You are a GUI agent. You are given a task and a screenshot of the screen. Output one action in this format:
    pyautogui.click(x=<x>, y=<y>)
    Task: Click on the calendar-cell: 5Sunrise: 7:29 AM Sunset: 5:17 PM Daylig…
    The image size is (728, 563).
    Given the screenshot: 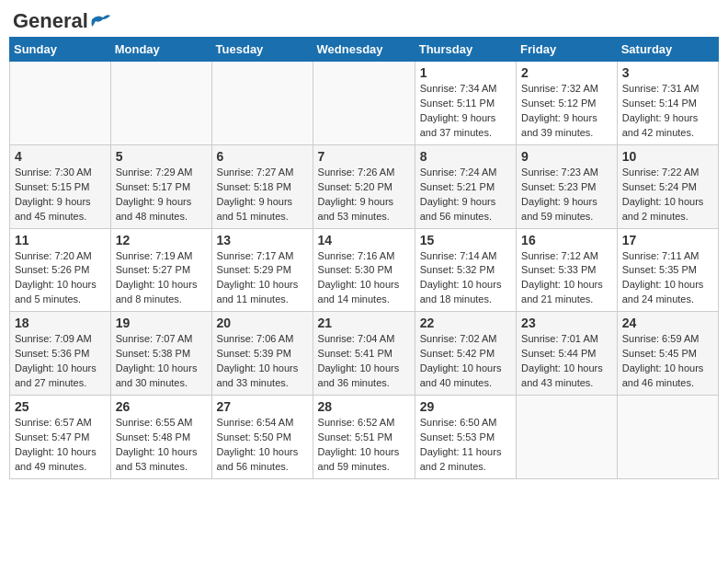 What is the action you would take?
    pyautogui.click(x=161, y=186)
    